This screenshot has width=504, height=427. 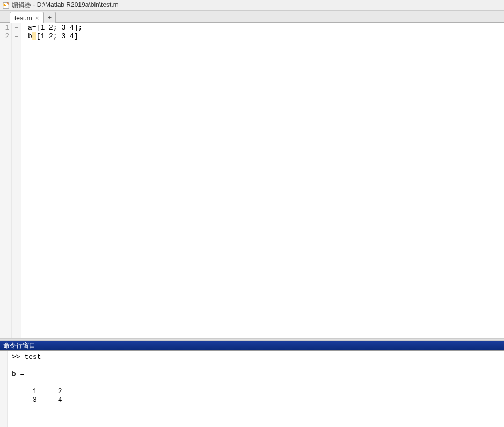 What do you see at coordinates (6, 180) in the screenshot?
I see `line-number-gutter: 1 2` at bounding box center [6, 180].